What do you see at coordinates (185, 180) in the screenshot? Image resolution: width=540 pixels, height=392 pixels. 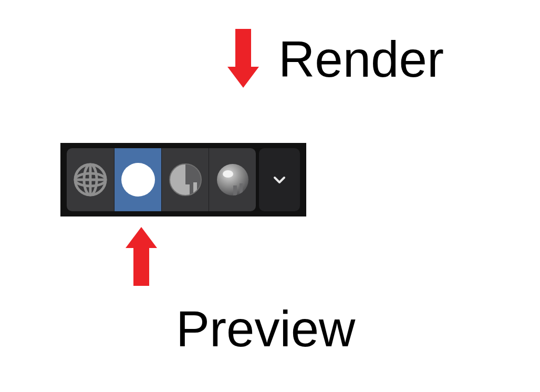 I see `material-preview-sphere-icon` at bounding box center [185, 180].